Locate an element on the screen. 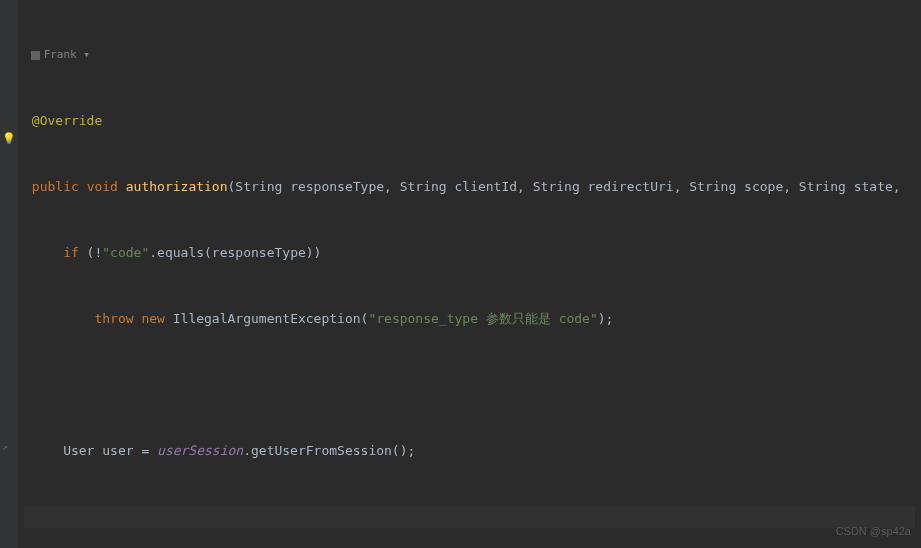  code-line: @Override is located at coordinates (470, 121).